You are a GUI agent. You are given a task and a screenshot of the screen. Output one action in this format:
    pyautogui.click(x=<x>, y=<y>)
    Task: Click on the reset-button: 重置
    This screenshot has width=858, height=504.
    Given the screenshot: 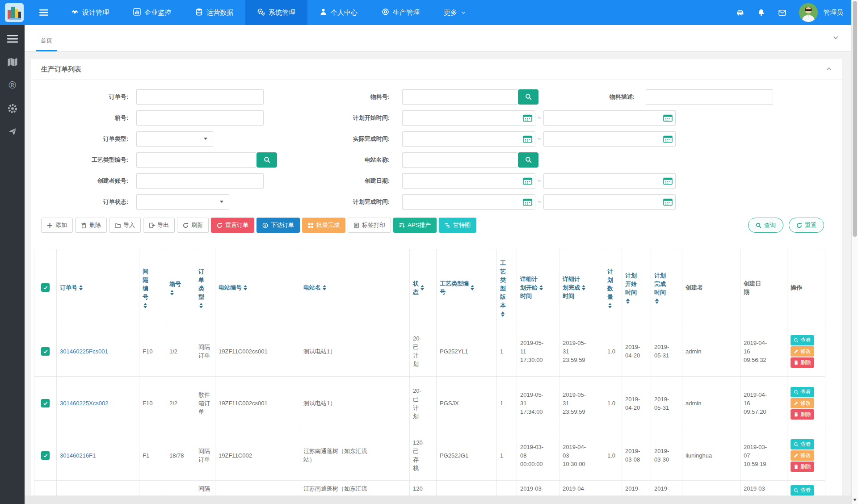 What is the action you would take?
    pyautogui.click(x=806, y=225)
    